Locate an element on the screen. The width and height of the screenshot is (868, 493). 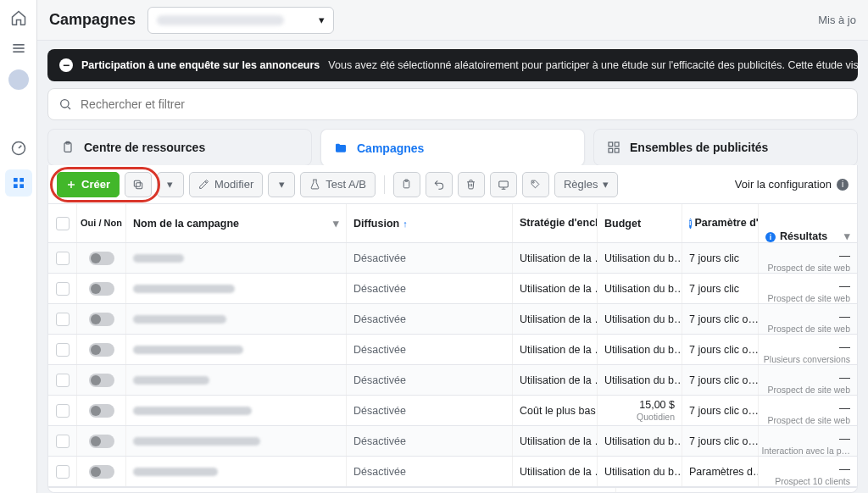
rules-button: Règles ▾ is located at coordinates (587, 185).